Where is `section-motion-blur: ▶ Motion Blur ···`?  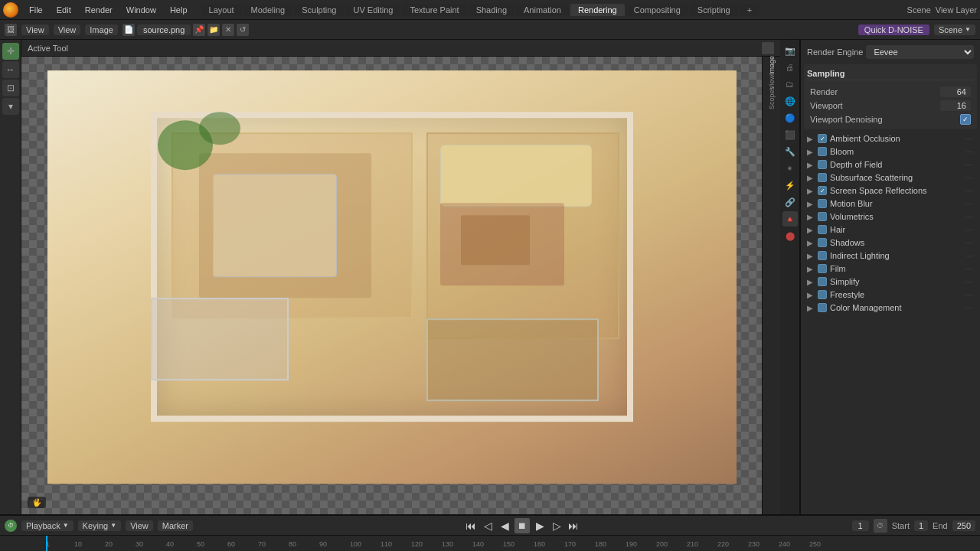
section-motion-blur: ▶ Motion Blur ··· is located at coordinates (890, 204).